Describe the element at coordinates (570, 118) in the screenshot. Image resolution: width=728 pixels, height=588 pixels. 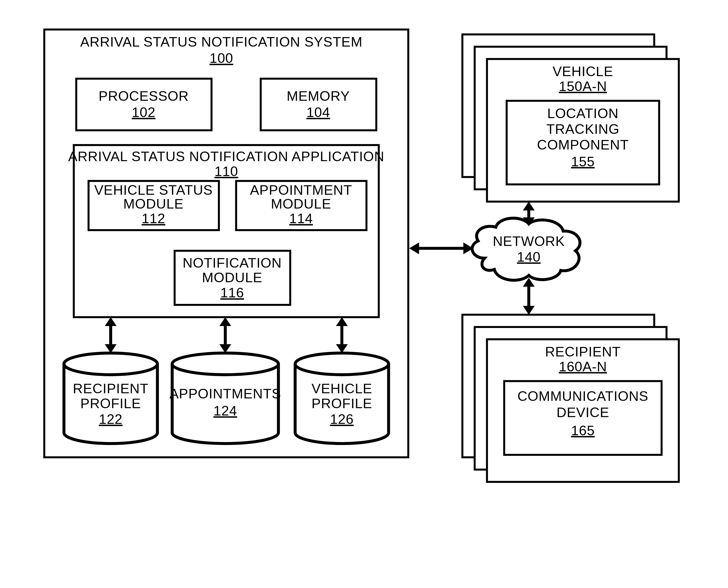
I see `vehicle-stack: VEHICLE 150A-N LOCATION TRACKING COMPONE…` at that location.